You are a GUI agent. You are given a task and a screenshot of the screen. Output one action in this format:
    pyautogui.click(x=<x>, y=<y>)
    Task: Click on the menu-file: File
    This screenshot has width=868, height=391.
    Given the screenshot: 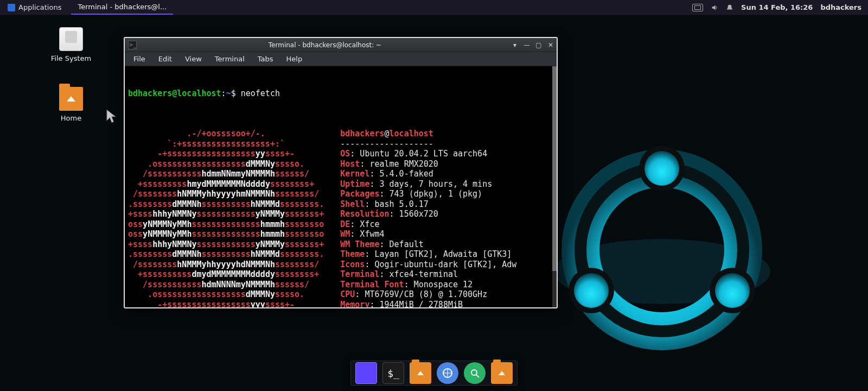 What is the action you would take?
    pyautogui.click(x=139, y=59)
    